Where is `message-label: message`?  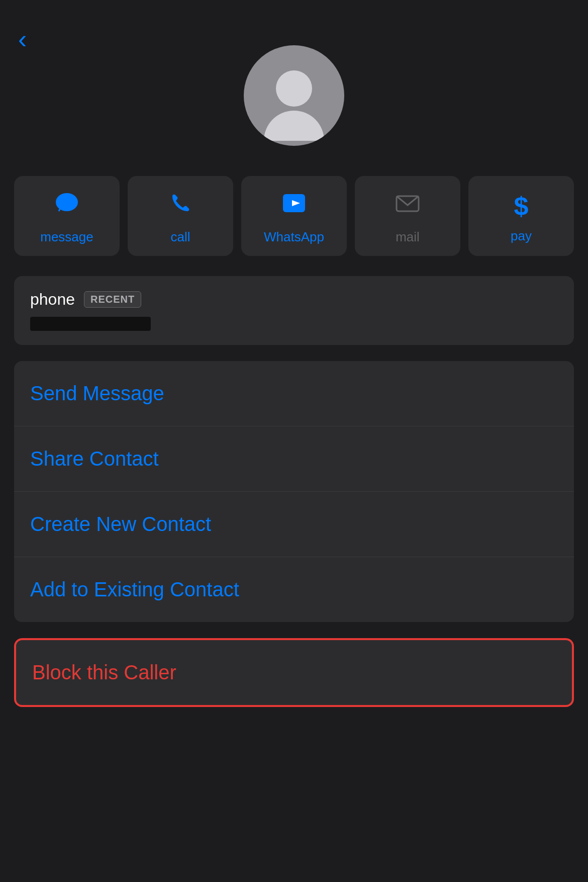 message-label: message is located at coordinates (67, 237).